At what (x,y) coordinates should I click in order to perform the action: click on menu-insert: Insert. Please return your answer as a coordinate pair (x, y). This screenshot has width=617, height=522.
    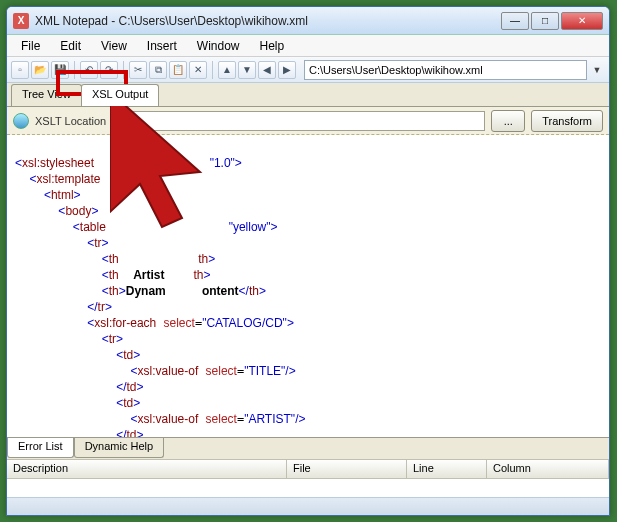
    Looking at the image, I should click on (162, 46).